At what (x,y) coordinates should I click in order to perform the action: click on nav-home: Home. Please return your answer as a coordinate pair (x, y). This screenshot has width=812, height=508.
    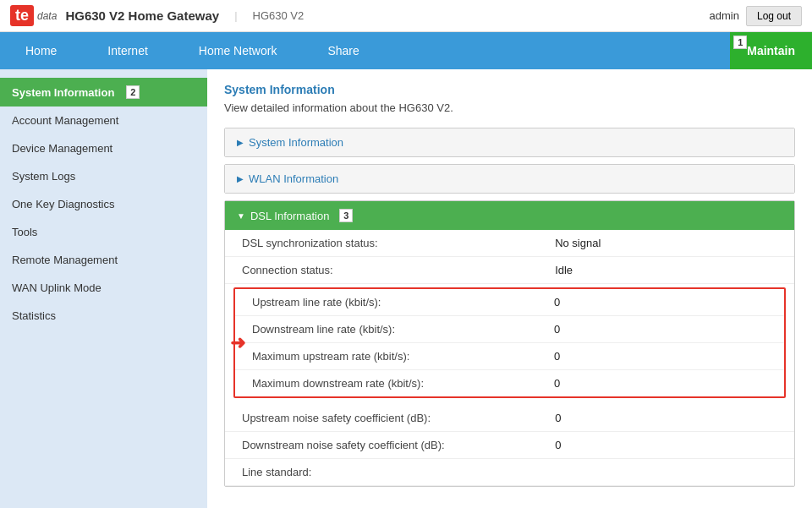
    Looking at the image, I should click on (41, 51).